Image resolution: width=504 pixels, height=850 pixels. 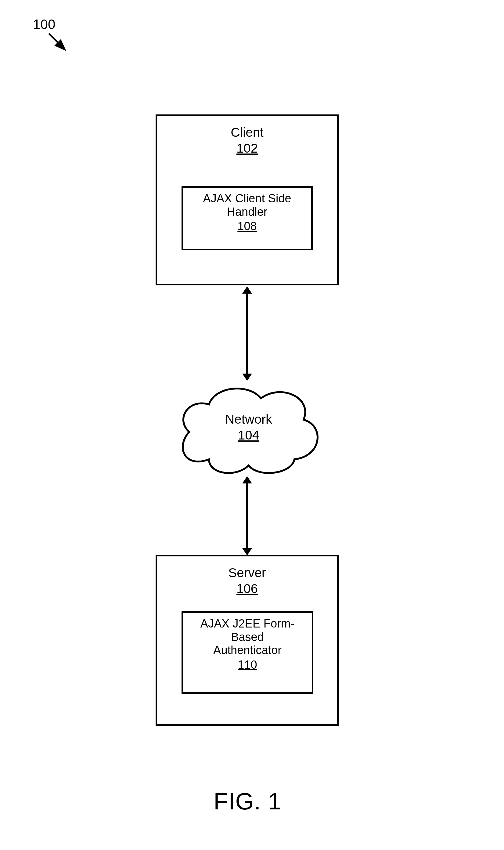 What do you see at coordinates (249, 419) in the screenshot?
I see `network-title: Network` at bounding box center [249, 419].